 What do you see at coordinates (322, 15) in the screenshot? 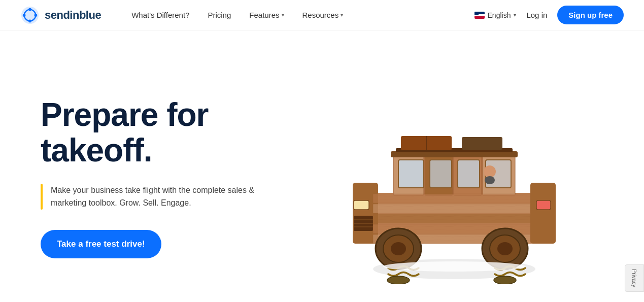
I see `navbar: sendinblue What's Different? Pricing Fea…` at bounding box center [322, 15].